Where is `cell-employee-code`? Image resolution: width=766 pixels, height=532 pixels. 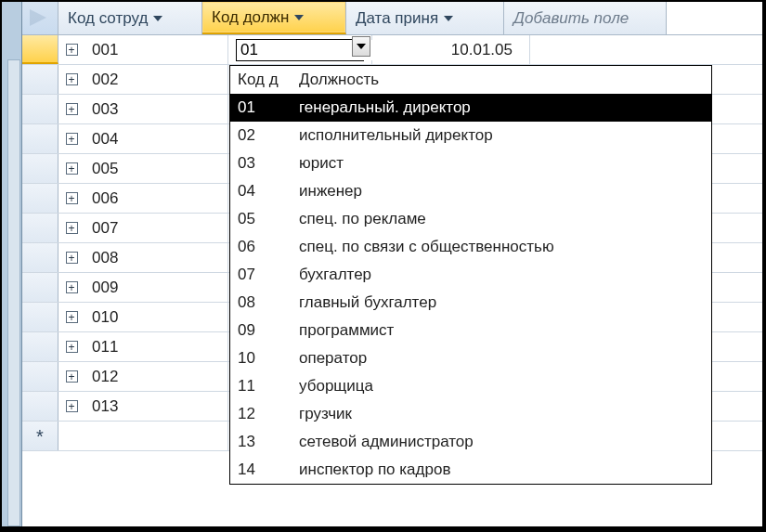
cell-employee-code is located at coordinates (156, 436).